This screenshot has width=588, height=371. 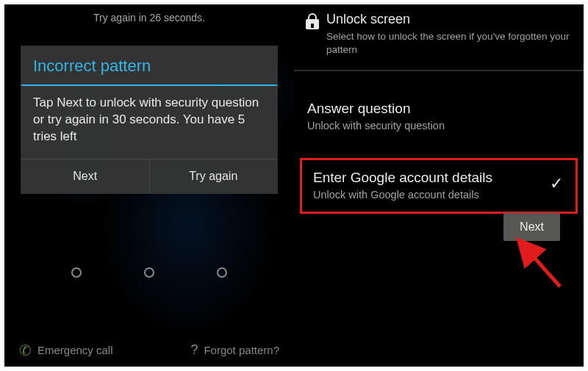 What do you see at coordinates (149, 122) in the screenshot?
I see `dialog-message: Tap Next to unlock with security questio…` at bounding box center [149, 122].